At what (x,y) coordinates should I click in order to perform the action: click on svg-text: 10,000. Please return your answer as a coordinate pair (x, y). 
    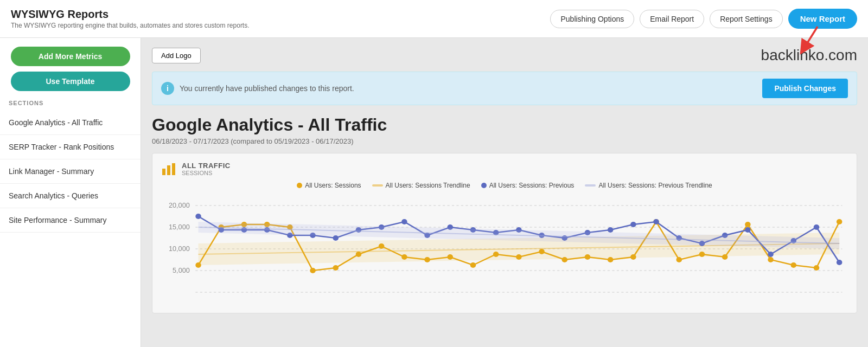
    Looking at the image, I should click on (179, 249).